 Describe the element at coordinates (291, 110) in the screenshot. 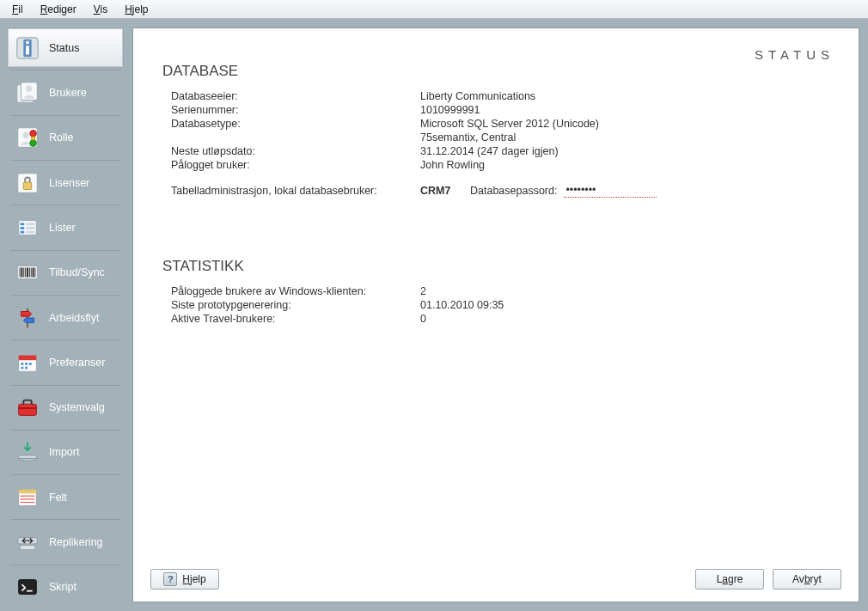

I see `db-serial-label: Serienummer:` at that location.